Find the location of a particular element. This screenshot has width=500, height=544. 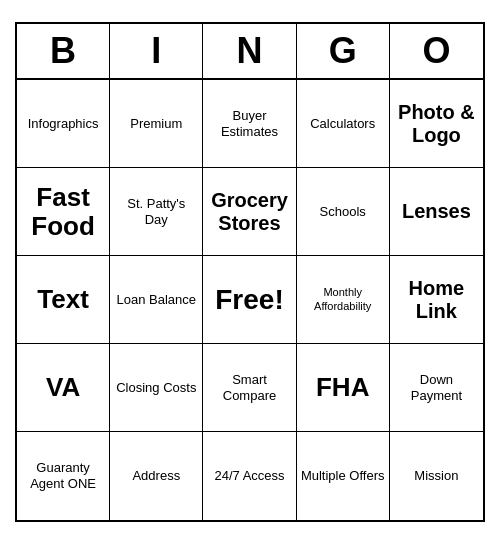

bingo-cell: Guaranty Agent ONE is located at coordinates (64, 476).